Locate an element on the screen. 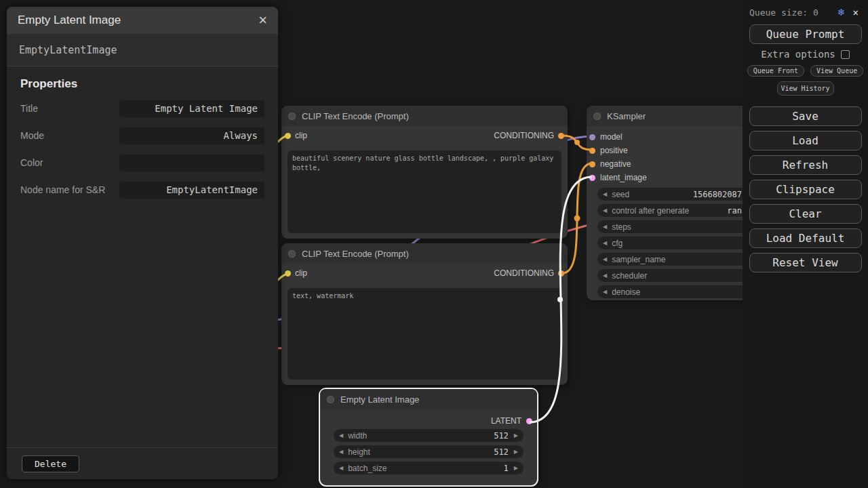 The image size is (868, 488). clipspace-button: Clipspace is located at coordinates (806, 190).